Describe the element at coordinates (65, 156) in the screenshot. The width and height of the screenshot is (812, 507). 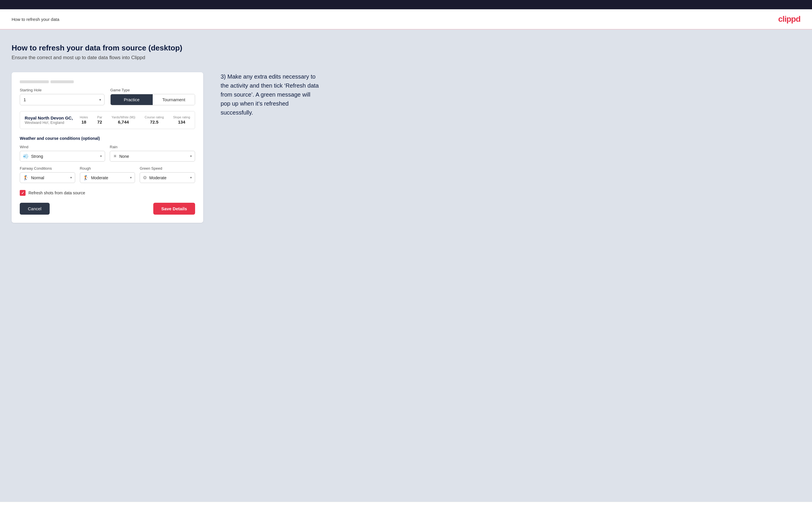
I see `wind-select: Strong` at that location.